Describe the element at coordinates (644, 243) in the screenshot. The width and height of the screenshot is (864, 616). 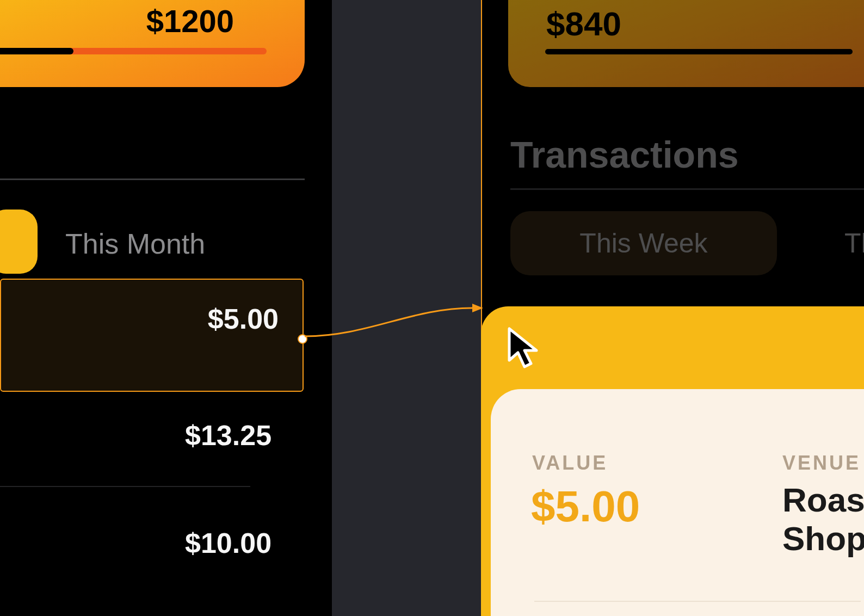
I see `tab-this-week: This Week` at that location.